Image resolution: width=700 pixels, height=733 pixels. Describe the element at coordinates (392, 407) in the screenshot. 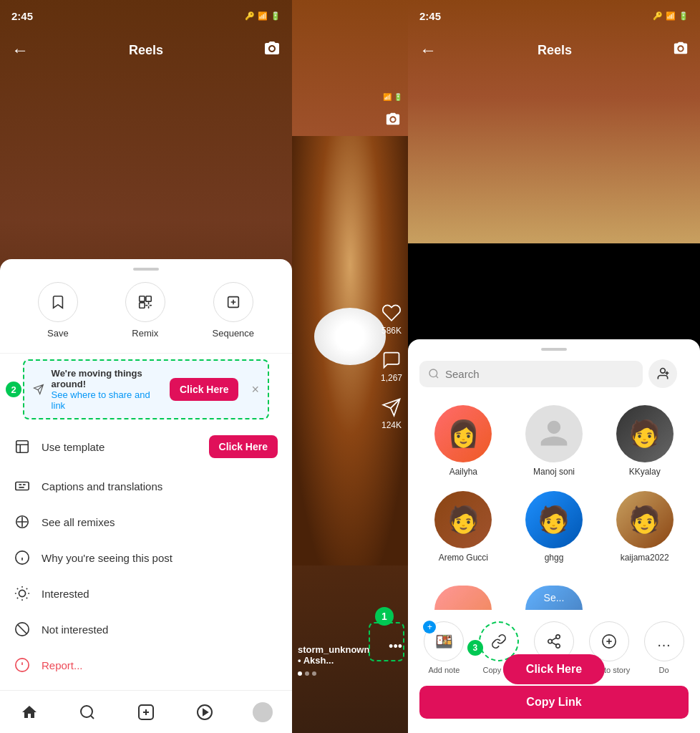

I see `send-icon` at that location.